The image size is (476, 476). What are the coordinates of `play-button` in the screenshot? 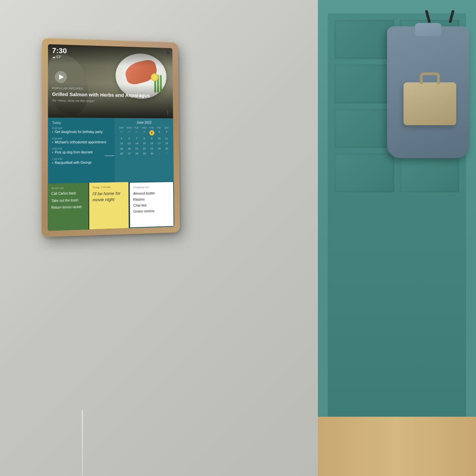 It's located at (61, 77).